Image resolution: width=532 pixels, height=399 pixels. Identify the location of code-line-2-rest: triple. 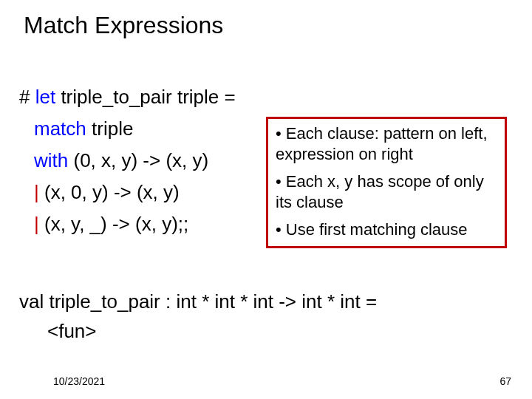
(110, 129).